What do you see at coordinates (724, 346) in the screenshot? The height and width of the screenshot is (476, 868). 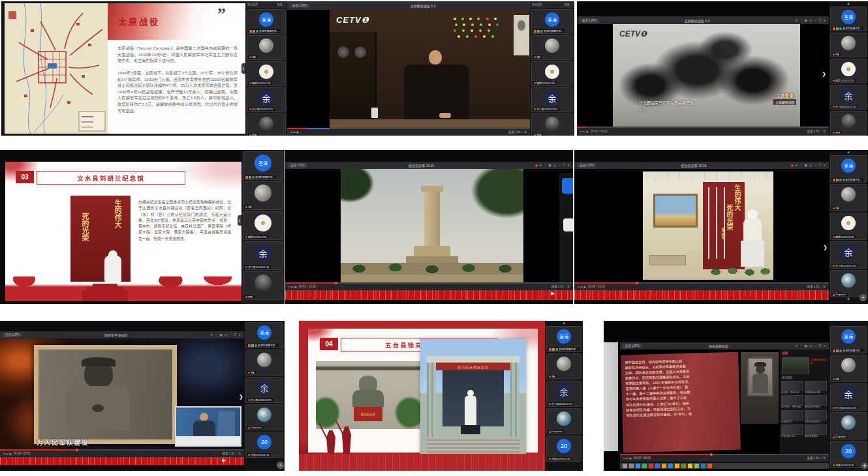 I see `title-bar: 安全·LJPN 徐向前纪念馆 ⟳ ⌃ ▦ ◱ ─ ❐ ✕` at bounding box center [724, 346].